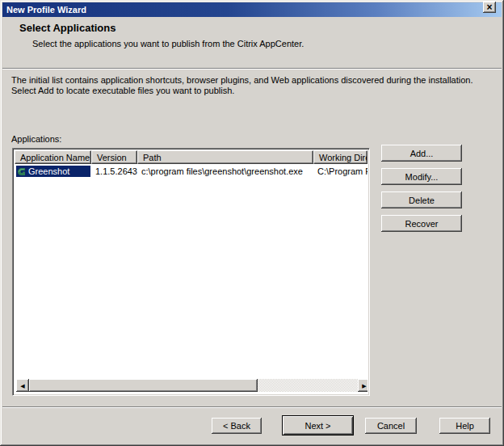 The height and width of the screenshot is (446, 504). Describe the element at coordinates (237, 426) in the screenshot. I see `back-button: < Back` at that location.